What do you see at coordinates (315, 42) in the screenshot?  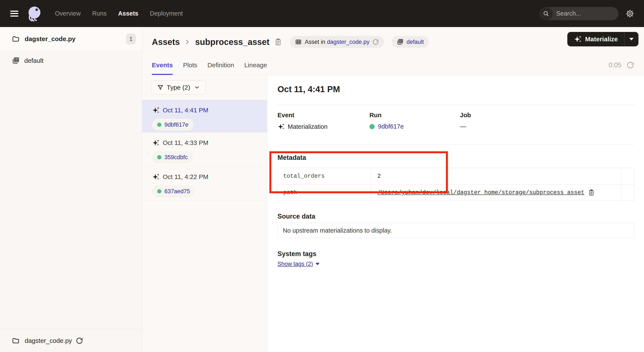 I see `asset-in-text: Asset in` at bounding box center [315, 42].